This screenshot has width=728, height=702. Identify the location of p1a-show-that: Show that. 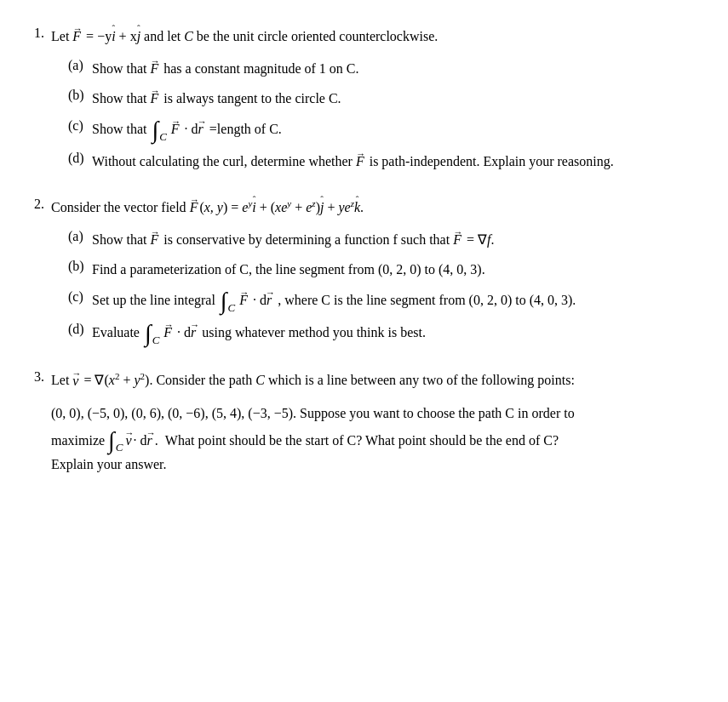
(119, 68).